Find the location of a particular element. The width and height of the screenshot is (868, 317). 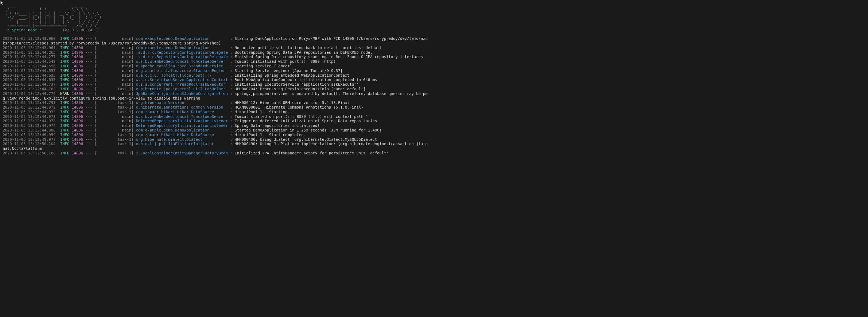

log-message: Initialized JPA EntityManagerFactory for… is located at coordinates (311, 153).